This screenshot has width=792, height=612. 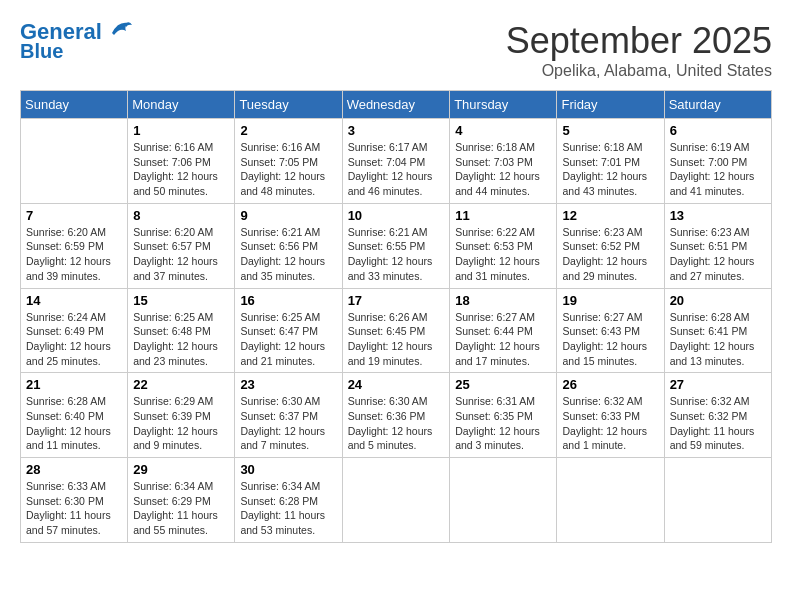 What do you see at coordinates (74, 470) in the screenshot?
I see `day-number: 28` at bounding box center [74, 470].